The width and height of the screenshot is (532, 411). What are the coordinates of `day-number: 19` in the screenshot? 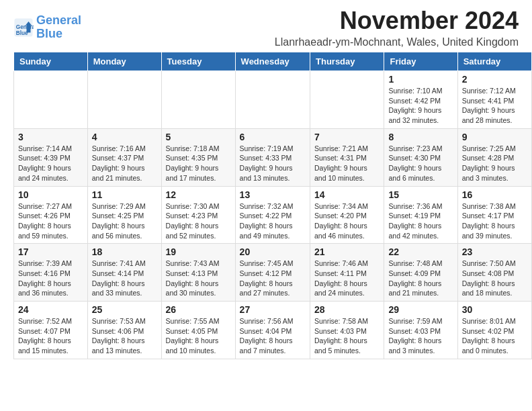 It's located at (199, 252).